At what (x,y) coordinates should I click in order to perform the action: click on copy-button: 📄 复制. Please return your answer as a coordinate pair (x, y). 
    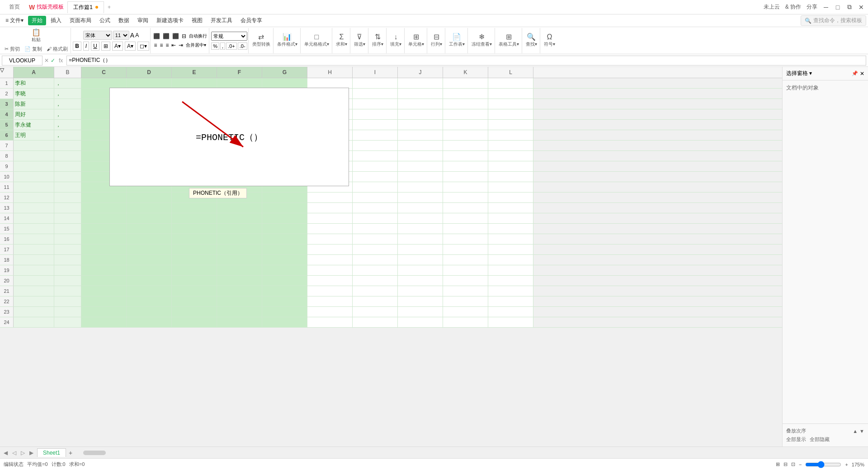
    Looking at the image, I should click on (33, 49).